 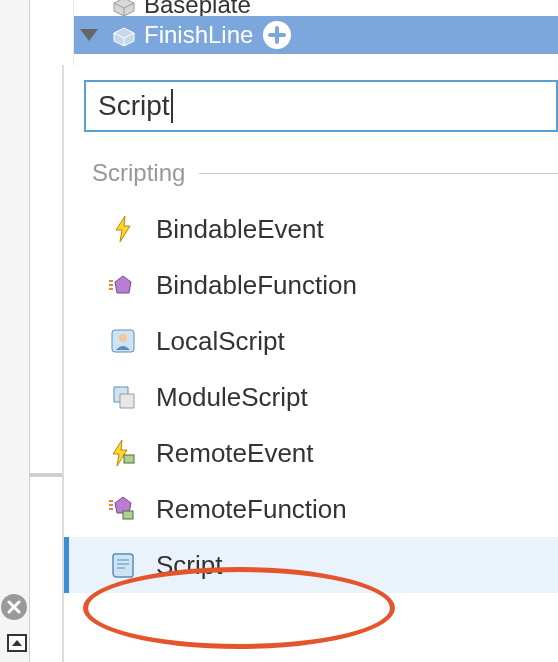 I want to click on item-label: RemoteFunction, so click(x=252, y=510).